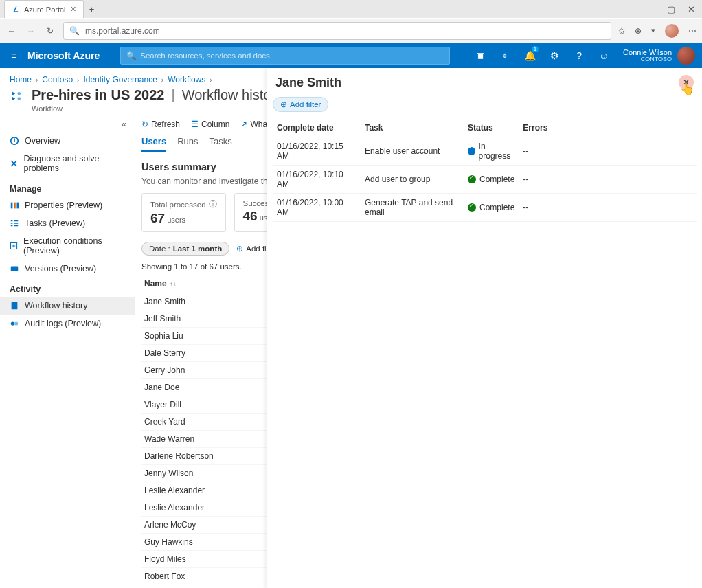  Describe the element at coordinates (67, 205) in the screenshot. I see `nav-properties: Properties (Preview)` at that location.